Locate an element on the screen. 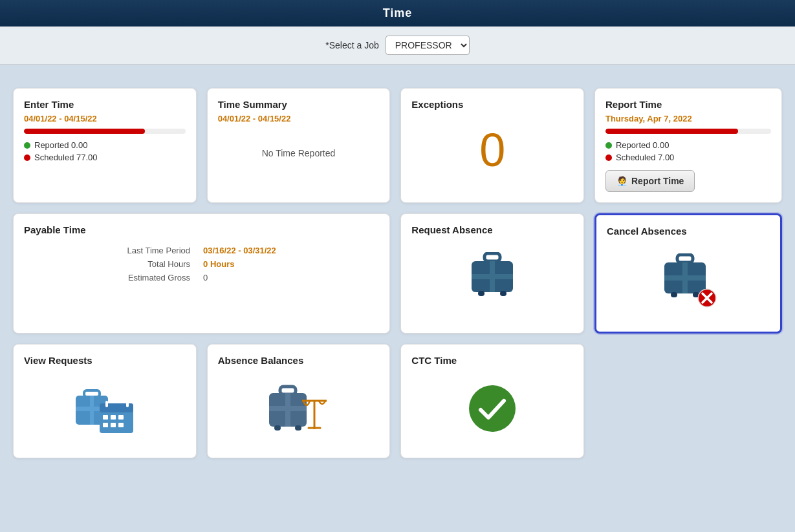 Image resolution: width=795 pixels, height=532 pixels. enter-time-reported-row: Reported 0.00 is located at coordinates (105, 145).